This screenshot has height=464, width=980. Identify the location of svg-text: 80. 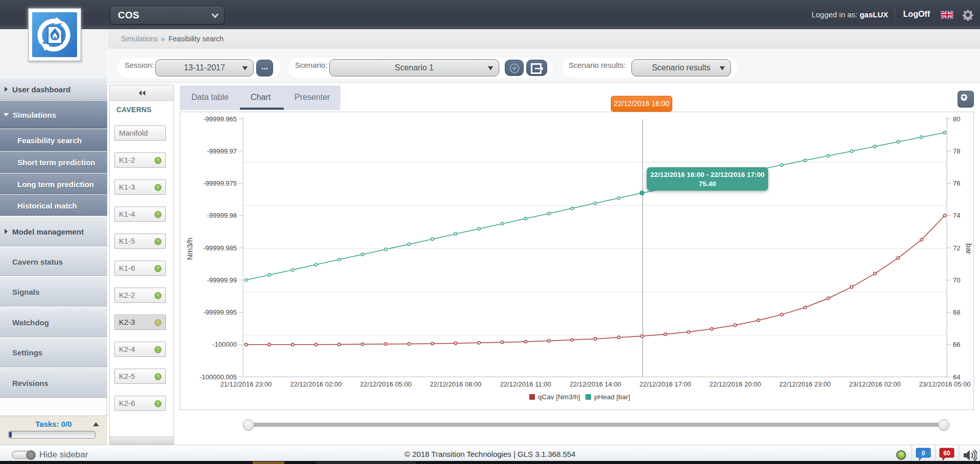
(957, 119).